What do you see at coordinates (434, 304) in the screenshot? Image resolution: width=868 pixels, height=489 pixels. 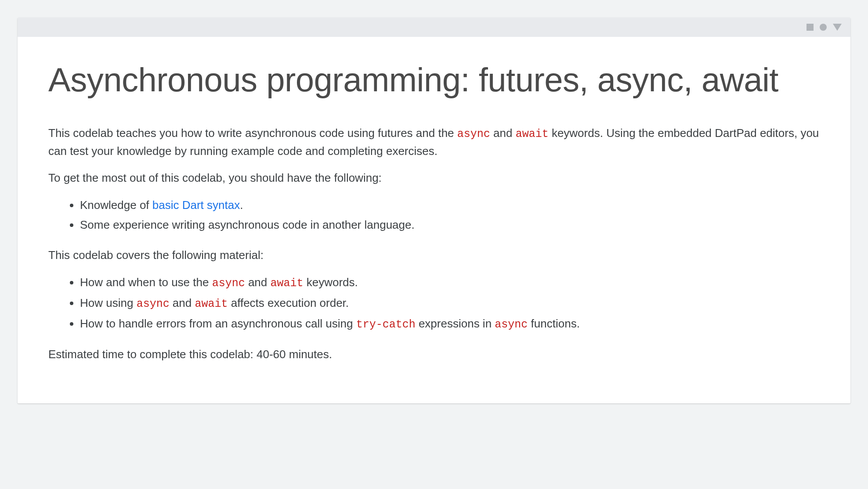 I see `covers-list: How and when to use the async and await …` at bounding box center [434, 304].